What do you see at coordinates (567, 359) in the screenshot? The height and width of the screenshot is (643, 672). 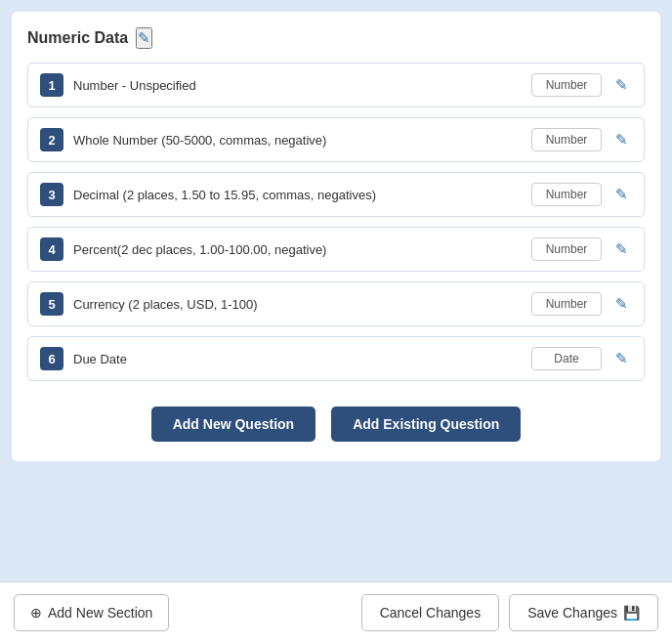 I see `question-type-badge: Date` at bounding box center [567, 359].